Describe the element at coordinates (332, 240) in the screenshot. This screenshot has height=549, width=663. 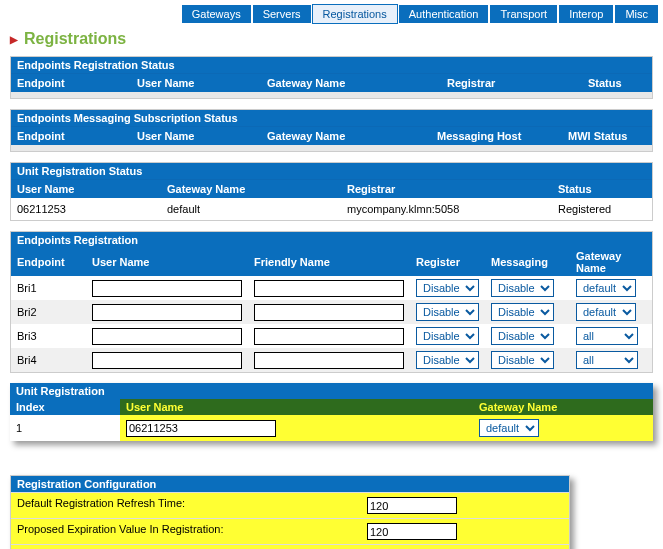
I see `section-title: Endpoints Registration` at that location.